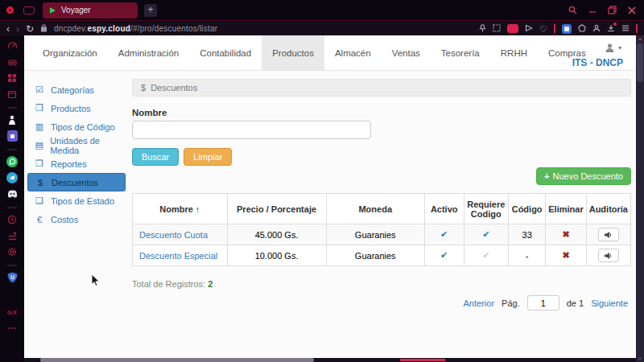 The width and height of the screenshot is (644, 362). Describe the element at coordinates (330, 360) in the screenshot. I see `horizontal-scrollbar` at that location.